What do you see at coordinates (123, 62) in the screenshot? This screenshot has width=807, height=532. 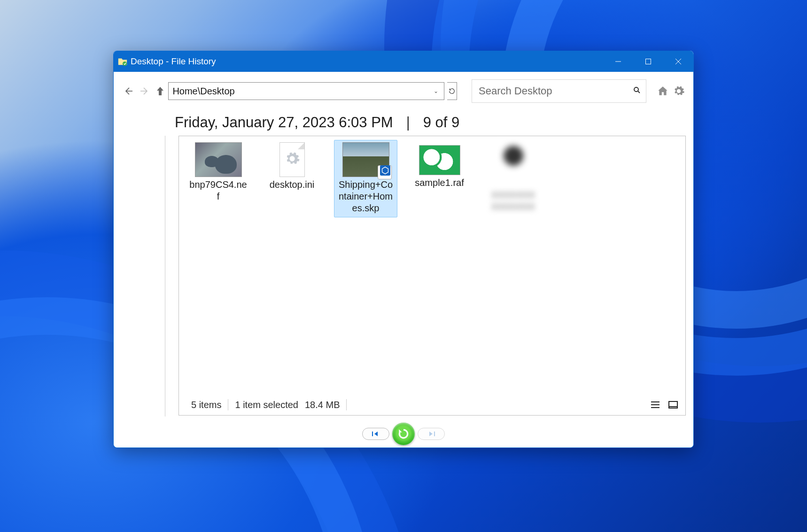 I see `app-icon` at bounding box center [123, 62].